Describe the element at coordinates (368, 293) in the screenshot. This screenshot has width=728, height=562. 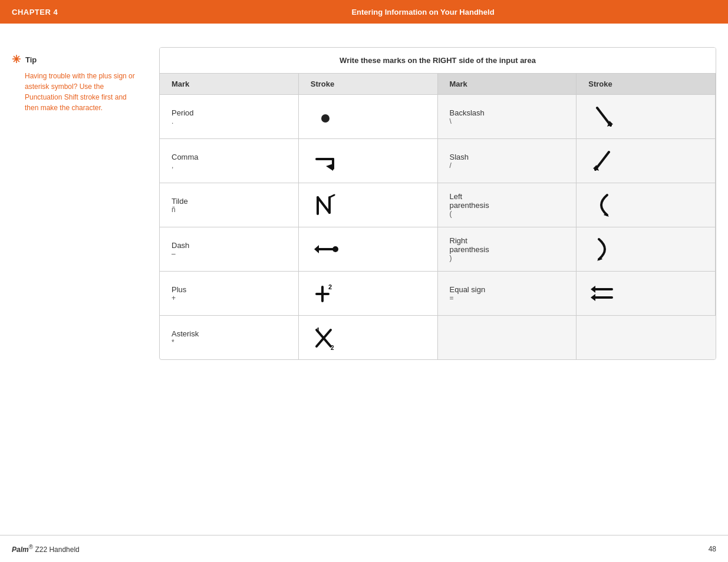
I see `table-row: 2` at that location.